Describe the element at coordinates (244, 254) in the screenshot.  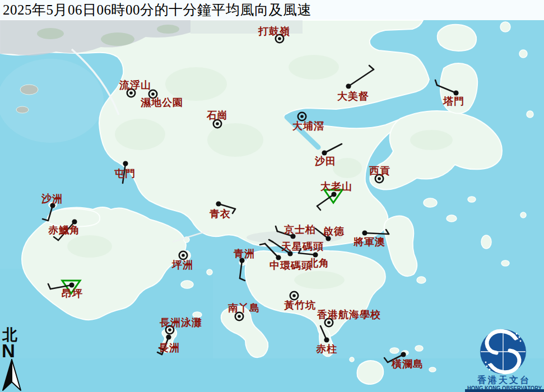
I see `station-label: 青洲` at that location.